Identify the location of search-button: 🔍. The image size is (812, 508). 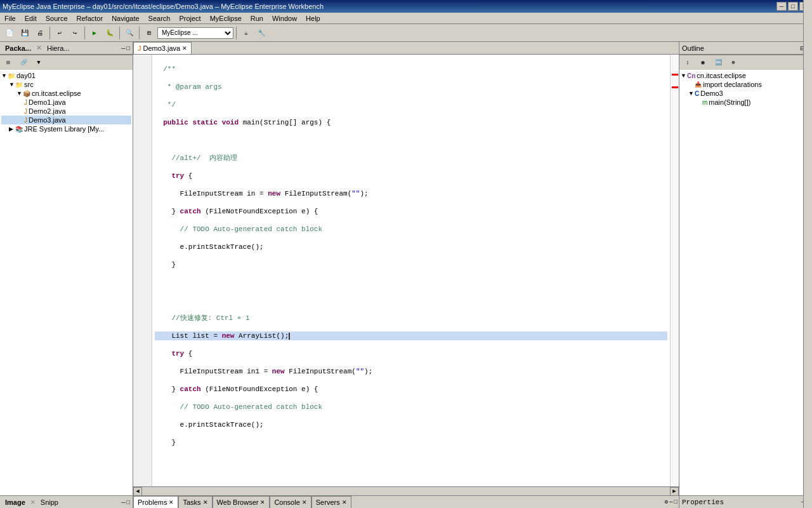
(129, 33).